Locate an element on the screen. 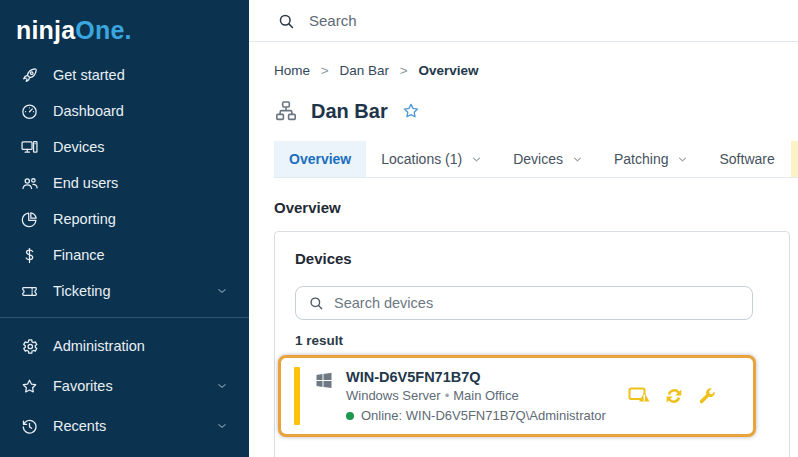 The width and height of the screenshot is (798, 457). tab-locations: Locations (1) is located at coordinates (432, 159).